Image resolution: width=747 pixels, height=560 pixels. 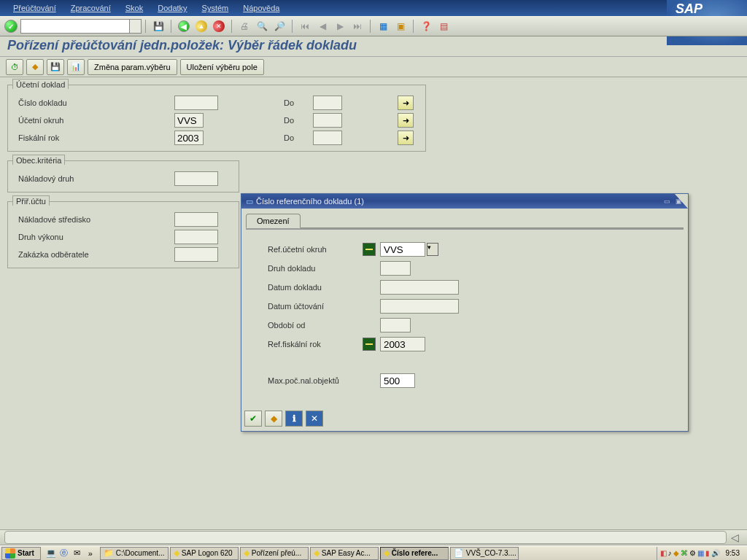 I want to click on tray-icon: ▮, so click(x=708, y=553).